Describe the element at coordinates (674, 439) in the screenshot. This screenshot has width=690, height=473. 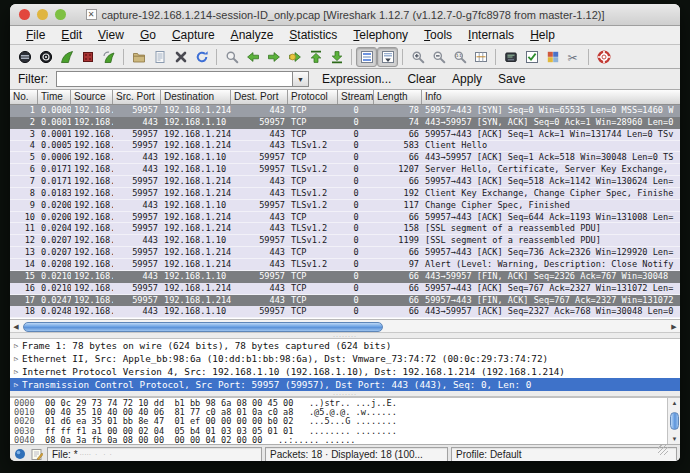
I see `scroll-down-arrow-icon: ▼` at that location.